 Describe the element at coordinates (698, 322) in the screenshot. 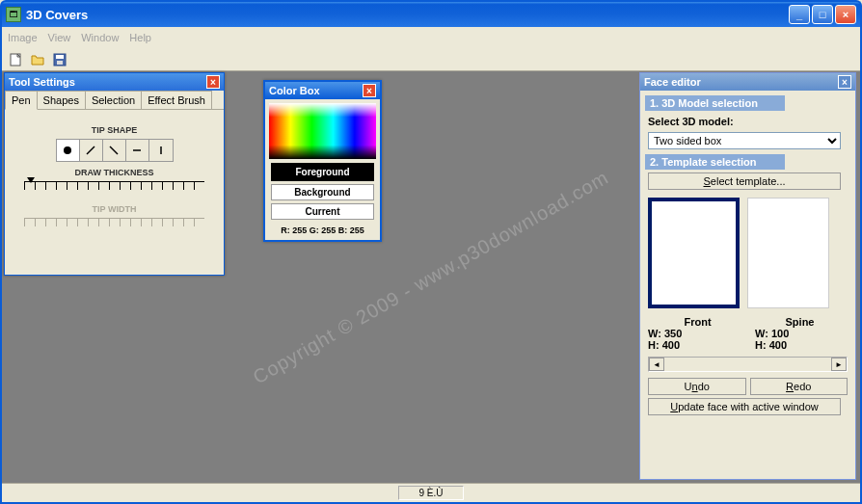

I see `front-label: Front` at that location.